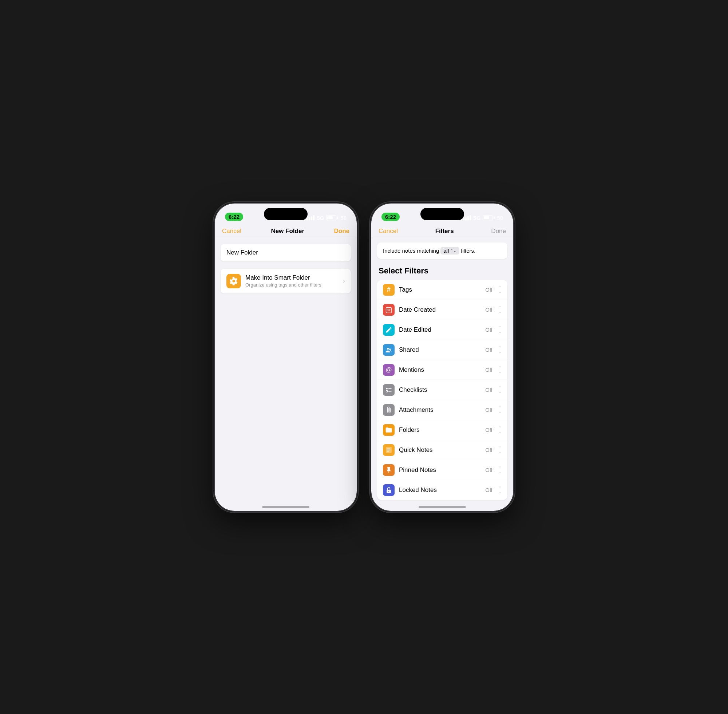 Image resolution: width=728 pixels, height=714 pixels. Describe the element at coordinates (440, 490) in the screenshot. I see `locked-notes-label: Locked Notes` at that location.